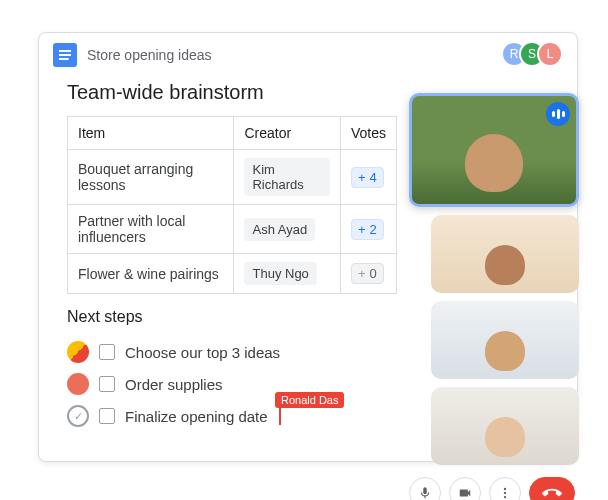 This screenshot has width=608, height=500. Describe the element at coordinates (287, 178) in the screenshot. I see `cell-creator: Kim Richards` at that location.